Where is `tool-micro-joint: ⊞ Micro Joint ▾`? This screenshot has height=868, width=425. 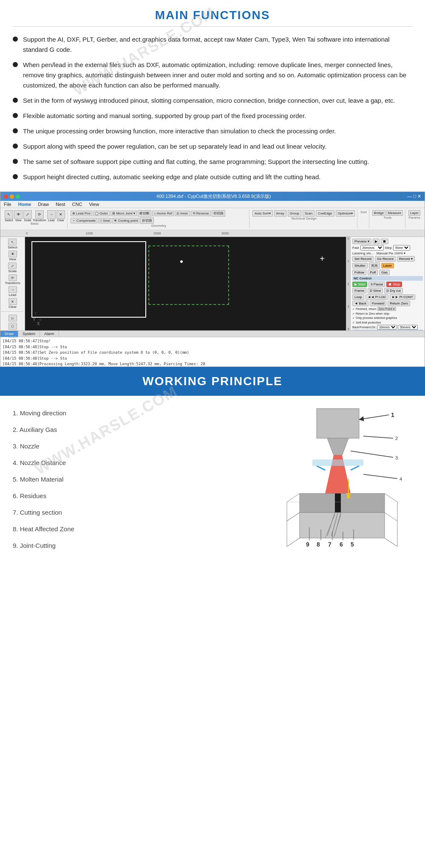 tool-micro-joint: ⊞ Micro Joint ▾ is located at coordinates (124, 213).